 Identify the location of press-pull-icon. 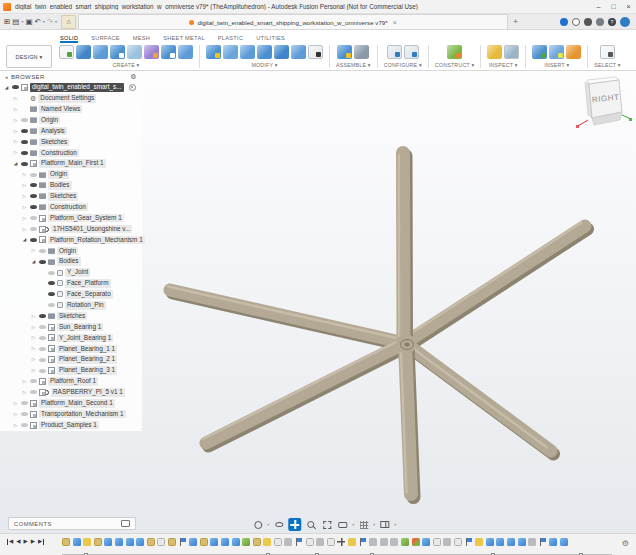
(214, 52).